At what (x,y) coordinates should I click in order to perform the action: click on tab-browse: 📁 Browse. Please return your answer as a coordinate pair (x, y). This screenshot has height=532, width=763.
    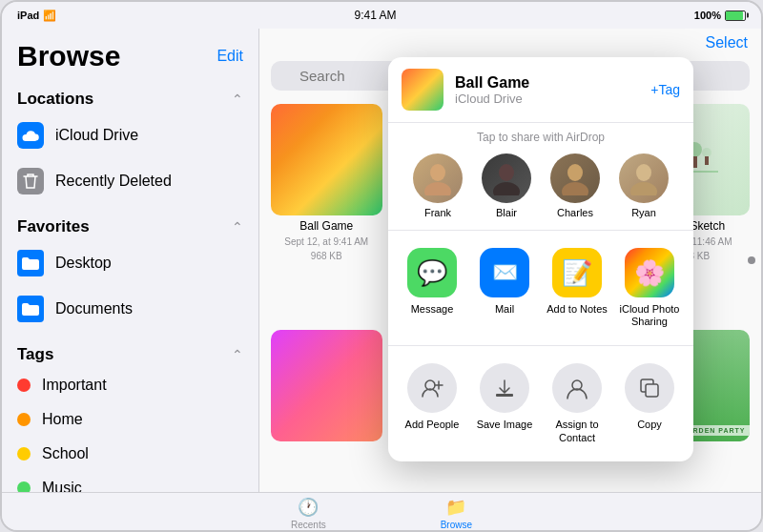
    Looking at the image, I should click on (456, 513).